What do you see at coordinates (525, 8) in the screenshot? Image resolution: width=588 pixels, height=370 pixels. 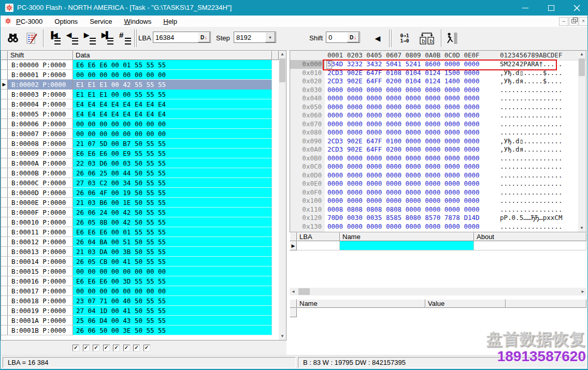 I see `minimize-button` at bounding box center [525, 8].